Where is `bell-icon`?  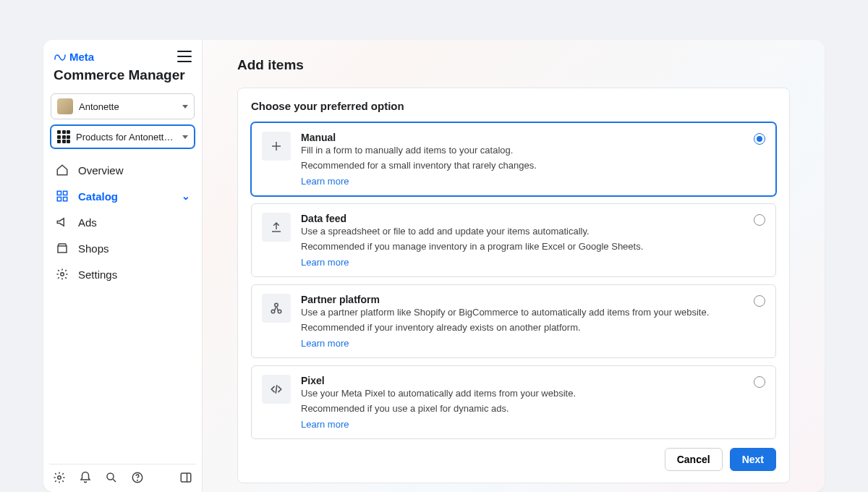
bell-icon is located at coordinates (85, 478).